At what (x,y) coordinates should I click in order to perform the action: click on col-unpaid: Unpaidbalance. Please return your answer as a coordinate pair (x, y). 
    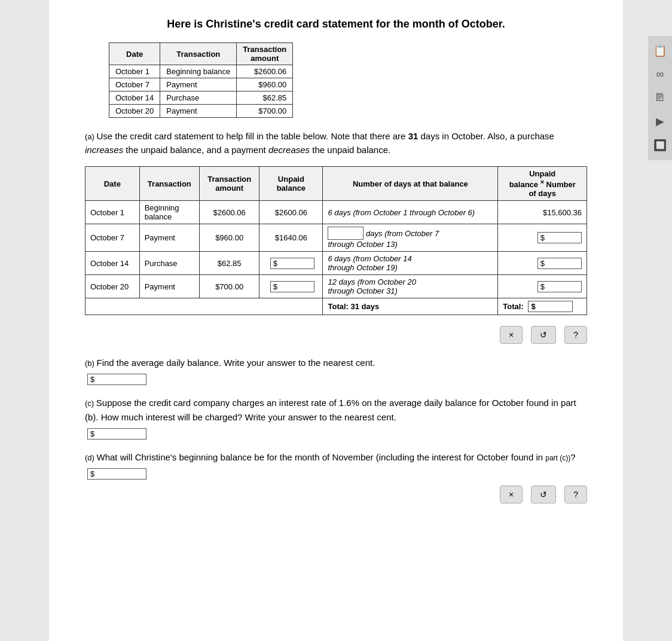
    Looking at the image, I should click on (291, 184).